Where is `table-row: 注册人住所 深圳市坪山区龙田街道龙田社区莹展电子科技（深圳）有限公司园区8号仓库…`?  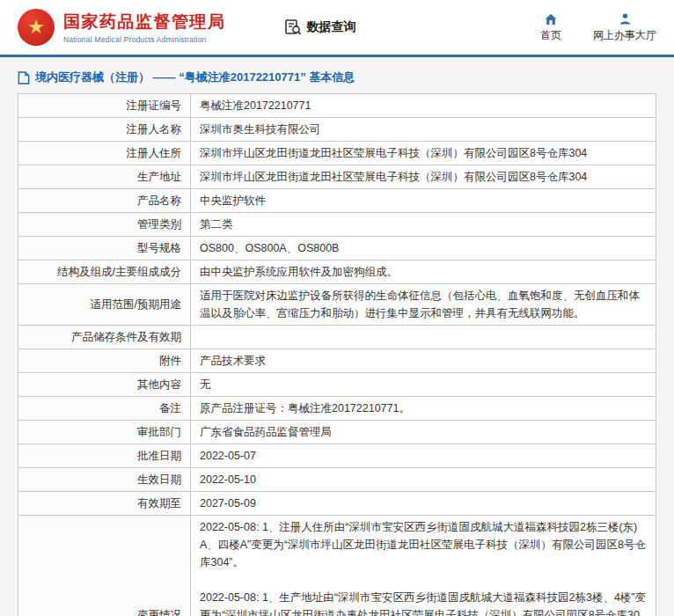
table-row: 注册人住所 深圳市坪山区龙田街道龙田社区莹展电子科技（深圳）有限公司园区8号仓库… is located at coordinates (338, 153).